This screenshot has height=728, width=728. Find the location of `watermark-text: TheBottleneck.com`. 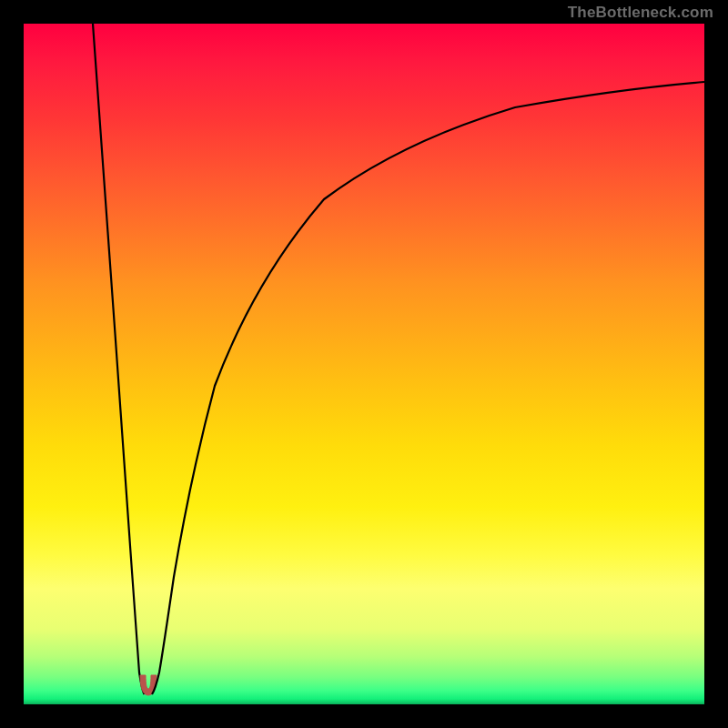

watermark-text: TheBottleneck.com is located at coordinates (641, 13).